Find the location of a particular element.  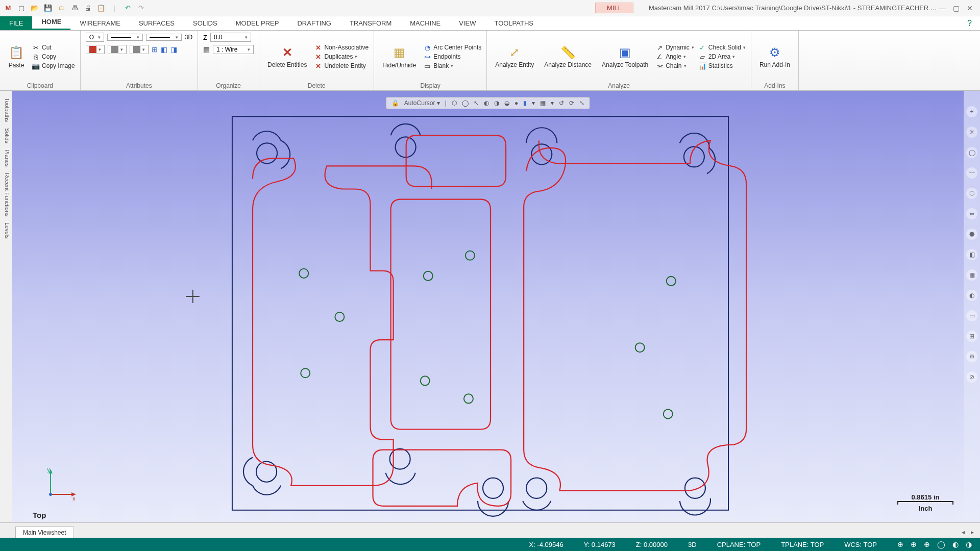

tab-machine: MACHINE is located at coordinates (425, 23).